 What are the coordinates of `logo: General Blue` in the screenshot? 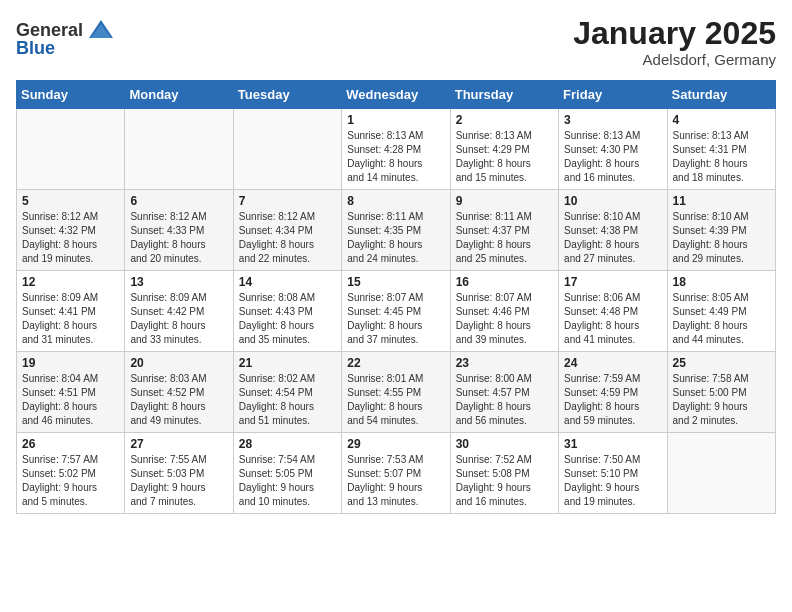 It's located at (66, 38).